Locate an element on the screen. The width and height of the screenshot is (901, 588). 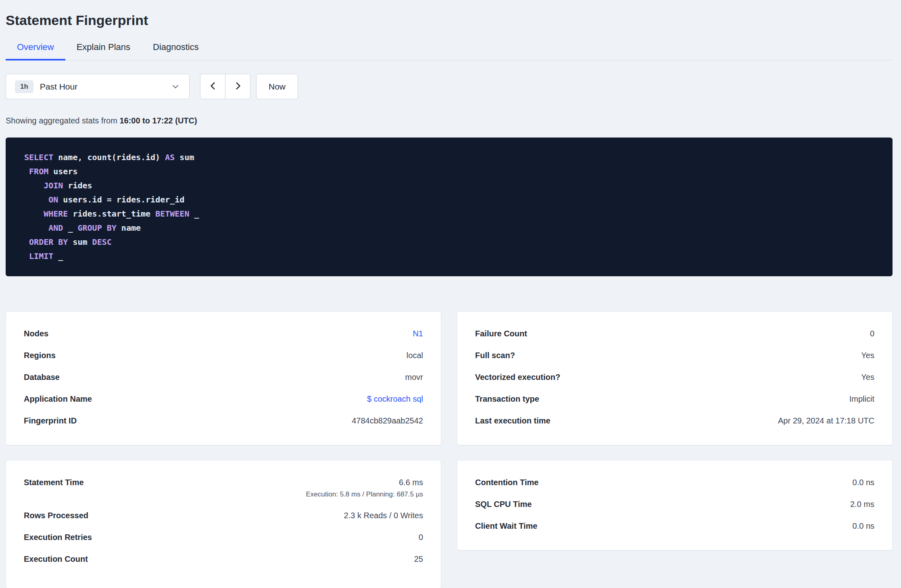
stat-value-cell: 25 is located at coordinates (419, 559).